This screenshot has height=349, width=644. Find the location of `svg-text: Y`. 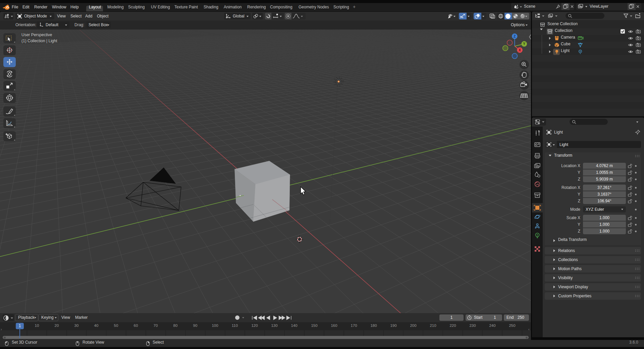

svg-text: Y is located at coordinates (524, 44).